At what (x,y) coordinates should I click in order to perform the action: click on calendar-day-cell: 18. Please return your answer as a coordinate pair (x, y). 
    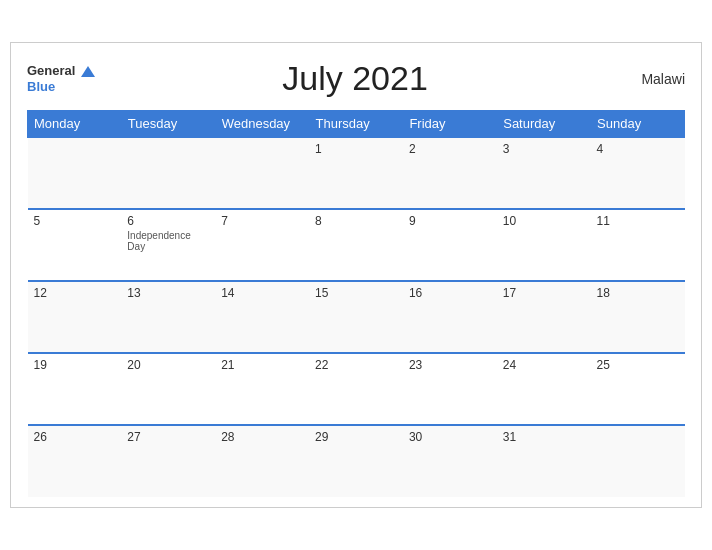
    Looking at the image, I should click on (638, 317).